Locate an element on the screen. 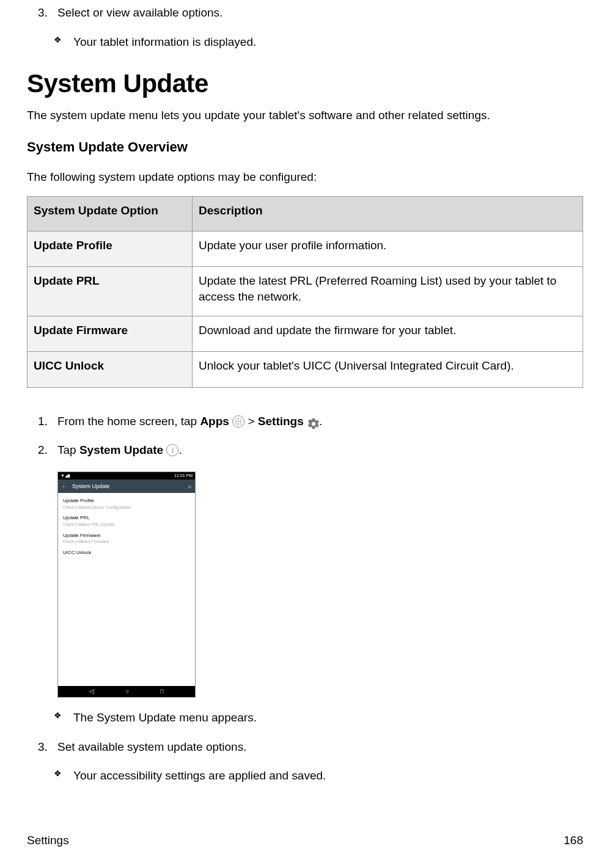 Image resolution: width=610 pixels, height=868 pixels. list-item: Update Profile Client Initiated Device C… is located at coordinates (127, 504).